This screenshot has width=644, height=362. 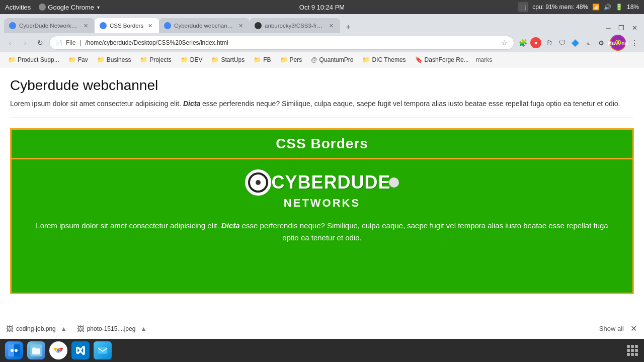 What do you see at coordinates (608, 28) in the screenshot?
I see `minimize-button: ─` at bounding box center [608, 28].